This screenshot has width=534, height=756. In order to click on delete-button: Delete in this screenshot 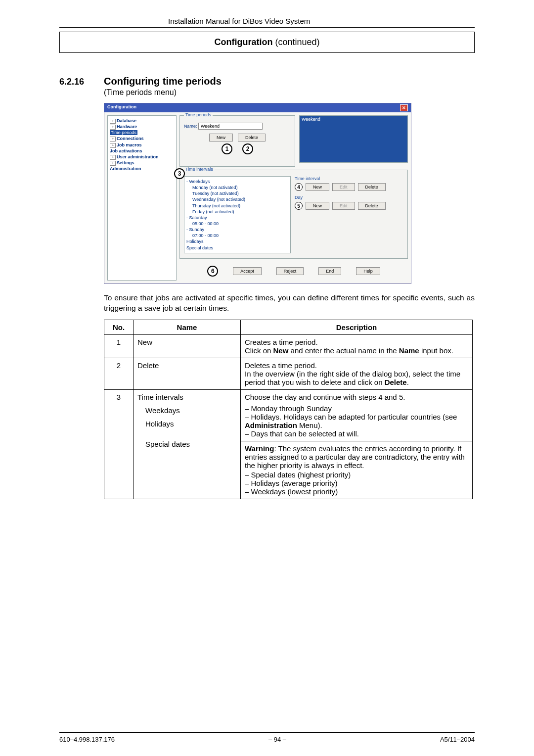, I will do `click(252, 138)`.